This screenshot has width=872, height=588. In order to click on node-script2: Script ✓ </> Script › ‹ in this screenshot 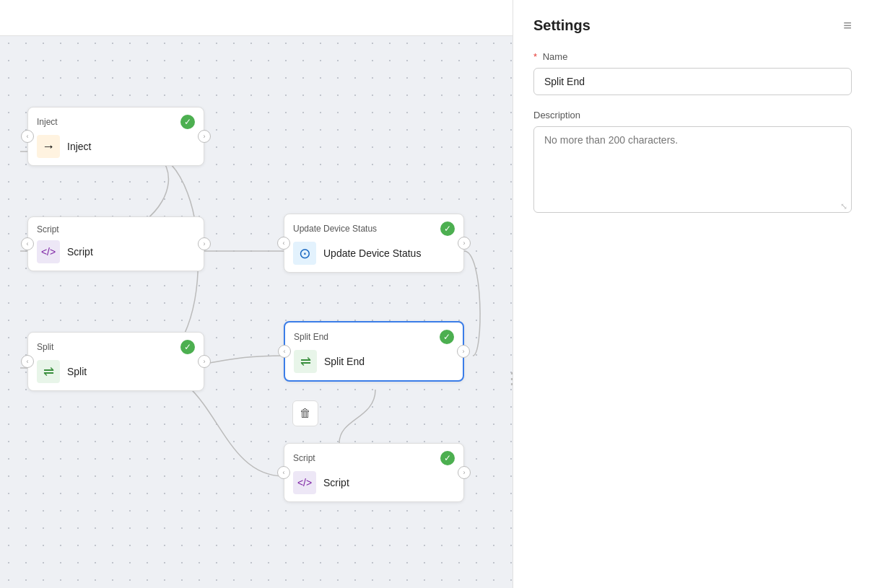, I will do `click(374, 473)`.